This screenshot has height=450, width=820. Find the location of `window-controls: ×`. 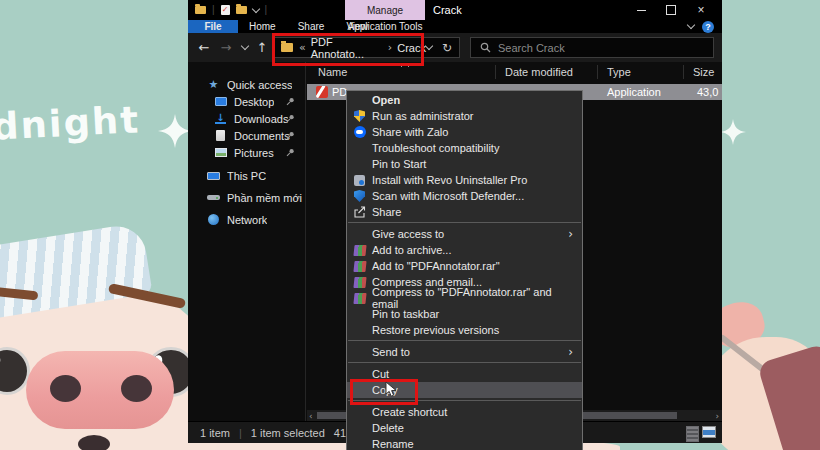

window-controls: × is located at coordinates (671, 10).